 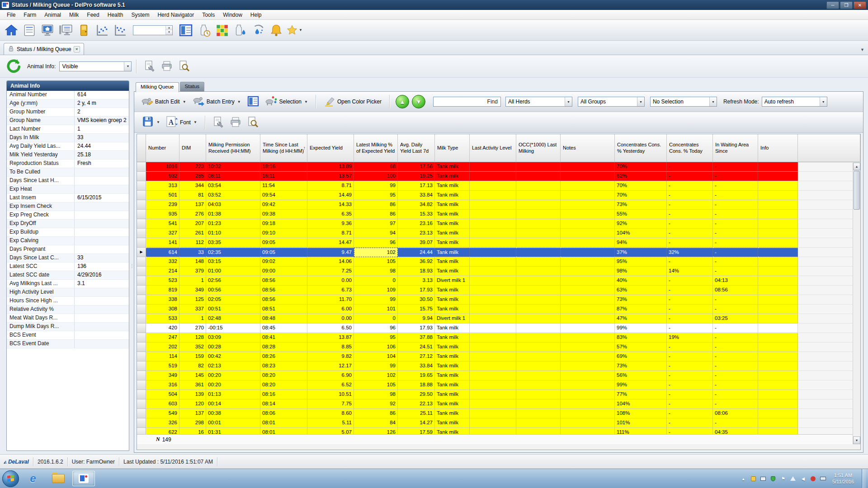 I want to click on animal-info-visibility-select: Visible ▼, so click(x=95, y=66).